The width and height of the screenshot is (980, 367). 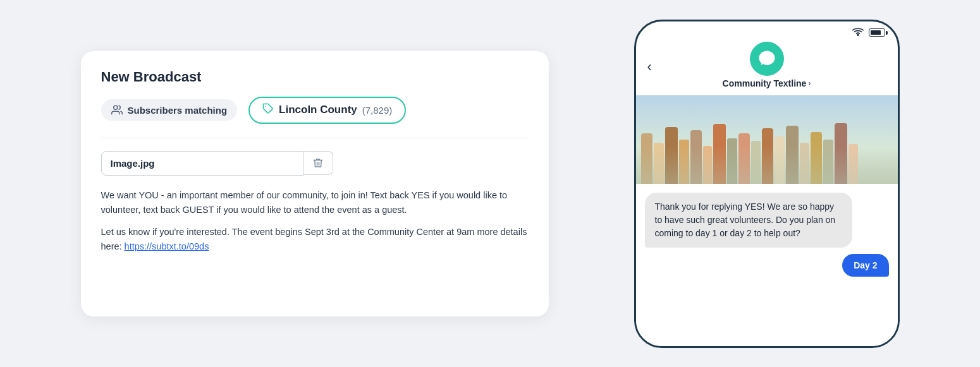 What do you see at coordinates (178, 110) in the screenshot?
I see `subscribers-label: Subscribers matching` at bounding box center [178, 110].